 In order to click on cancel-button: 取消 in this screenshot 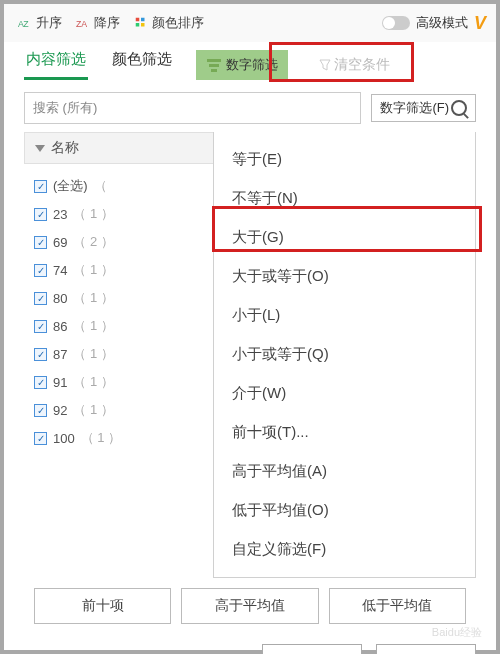, I will do `click(426, 649)`.